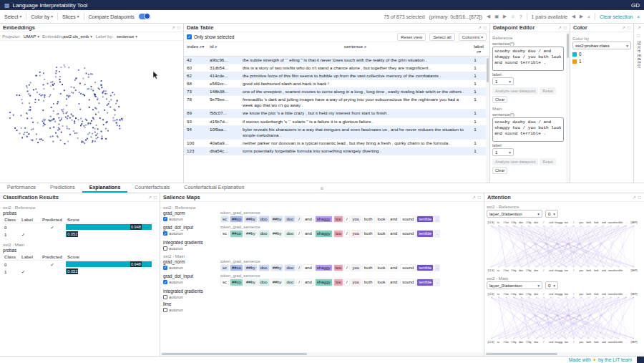 Image resolution: width=644 pixels, height=363 pixels. Describe the element at coordinates (335, 152) in the screenshot. I see `table-row: 123dba54c...turns potentially forgettabl…` at that location.